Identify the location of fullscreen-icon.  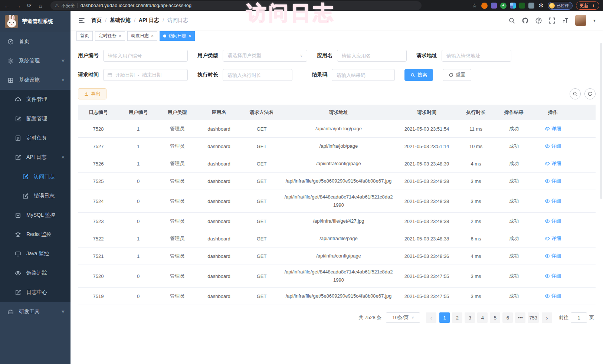
(552, 21).